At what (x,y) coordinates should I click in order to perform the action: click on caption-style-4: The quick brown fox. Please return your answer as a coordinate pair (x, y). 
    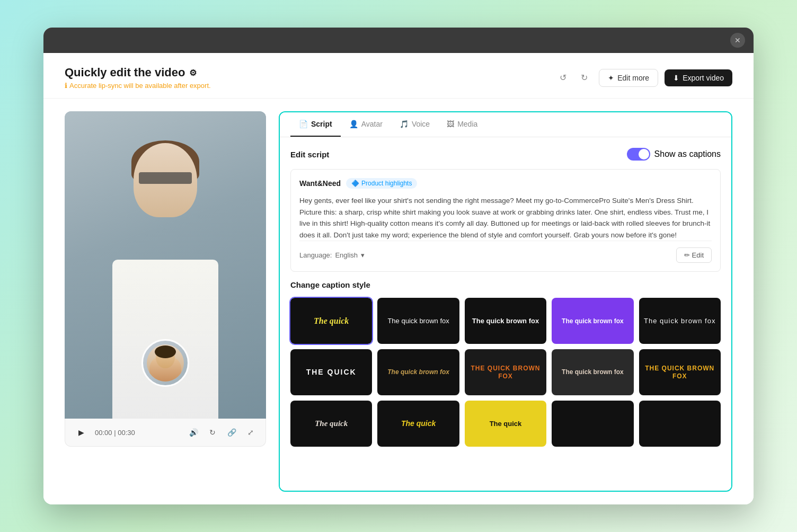
    Looking at the image, I should click on (592, 321).